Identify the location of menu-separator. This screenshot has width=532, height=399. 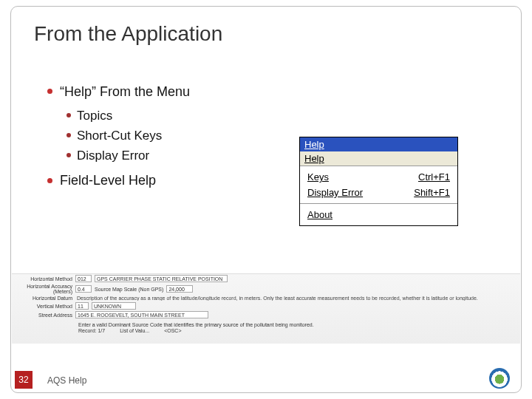
(378, 204).